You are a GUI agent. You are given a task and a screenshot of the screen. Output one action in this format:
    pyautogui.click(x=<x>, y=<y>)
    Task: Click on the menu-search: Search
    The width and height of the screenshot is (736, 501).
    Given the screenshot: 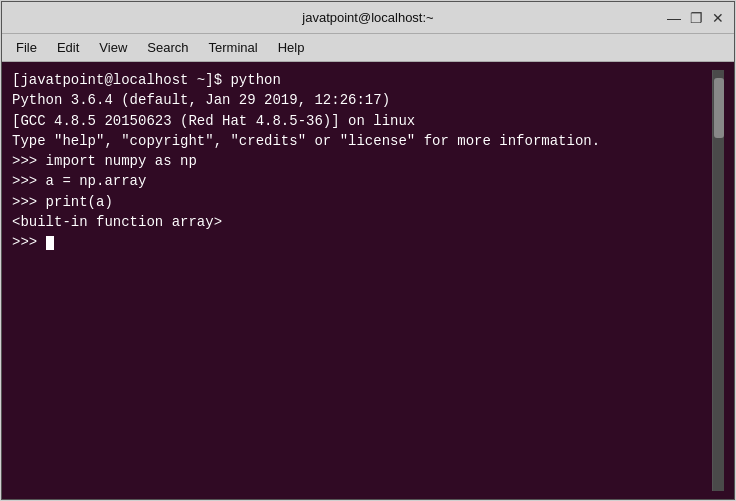 What is the action you would take?
    pyautogui.click(x=168, y=48)
    